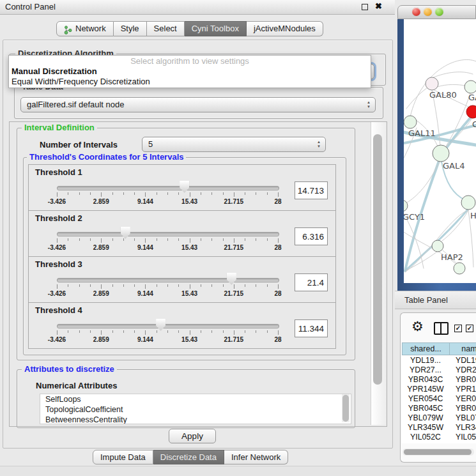 This screenshot has width=476, height=476. I want to click on shared-name-cell: YBR043C, so click(426, 380).